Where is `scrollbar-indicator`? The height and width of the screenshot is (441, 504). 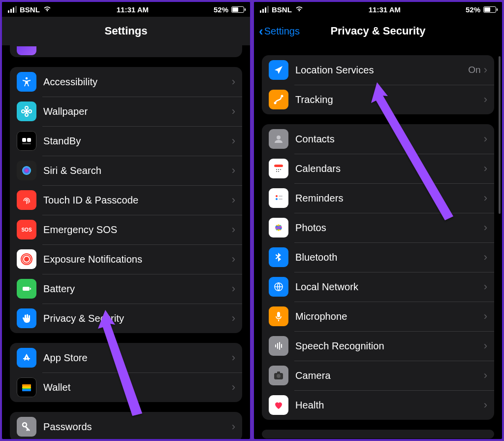 scrollbar-indicator is located at coordinates (500, 135).